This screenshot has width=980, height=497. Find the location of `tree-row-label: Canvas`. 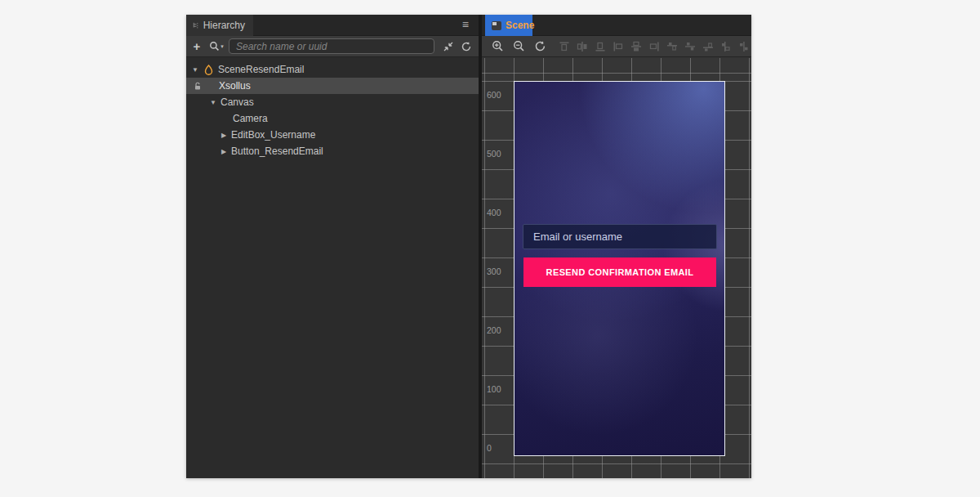

tree-row-label: Canvas is located at coordinates (237, 102).